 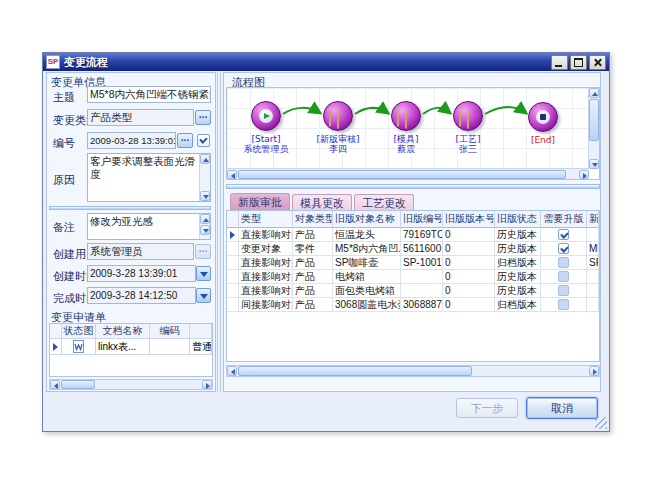 What do you see at coordinates (204, 178) in the screenshot?
I see `reason-scrollbar` at bounding box center [204, 178].